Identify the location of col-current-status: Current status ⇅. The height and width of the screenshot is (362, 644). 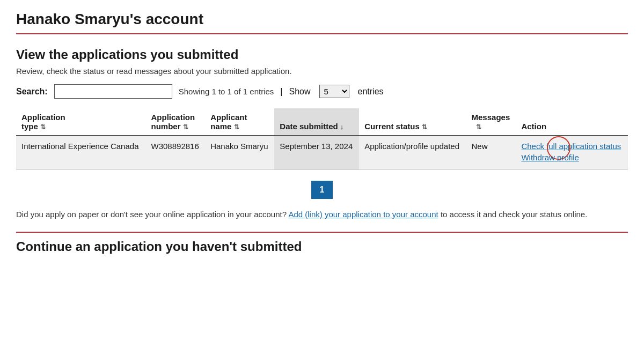
(412, 122).